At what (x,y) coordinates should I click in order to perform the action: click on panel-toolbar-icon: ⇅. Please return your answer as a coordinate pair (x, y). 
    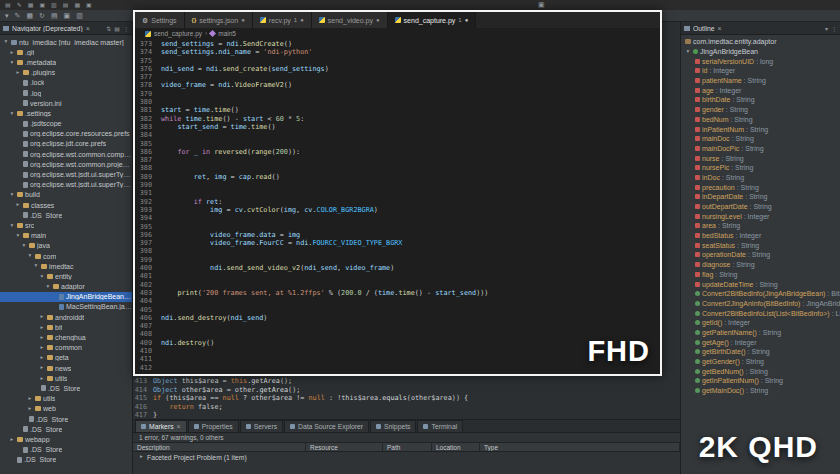
    Looking at the image, I should click on (108, 28).